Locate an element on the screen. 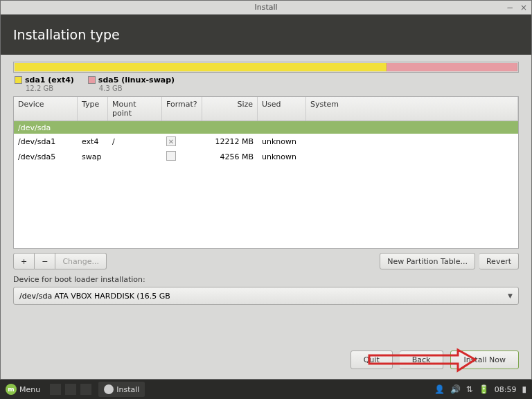  show-desktop-icon is located at coordinates (55, 389).